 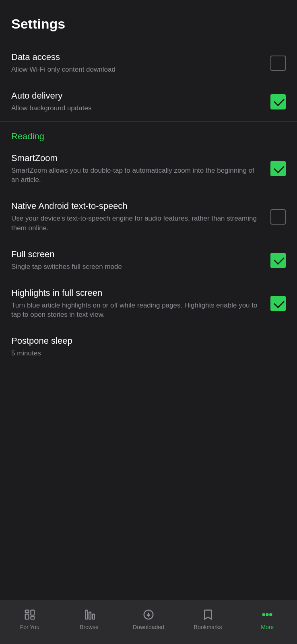 I want to click on more-label: More, so click(x=267, y=627).